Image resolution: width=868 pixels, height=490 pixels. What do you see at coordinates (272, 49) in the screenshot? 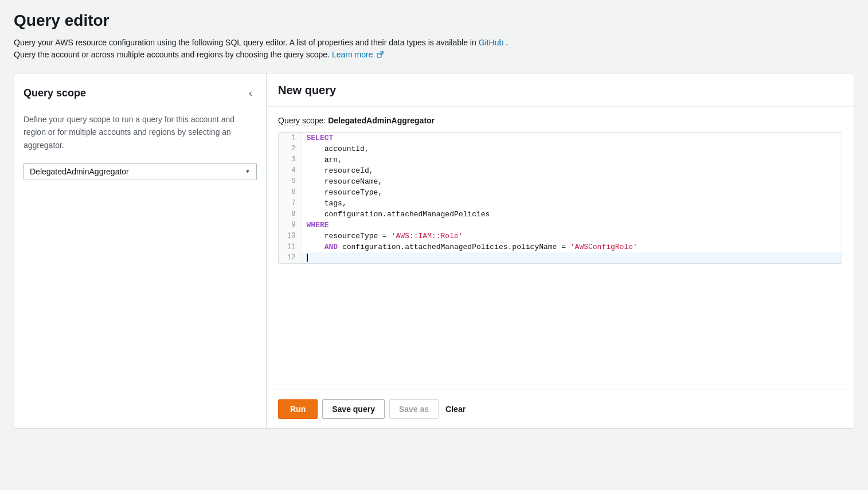
I see `page-description: Query your AWS resource configuration us…` at bounding box center [272, 49].